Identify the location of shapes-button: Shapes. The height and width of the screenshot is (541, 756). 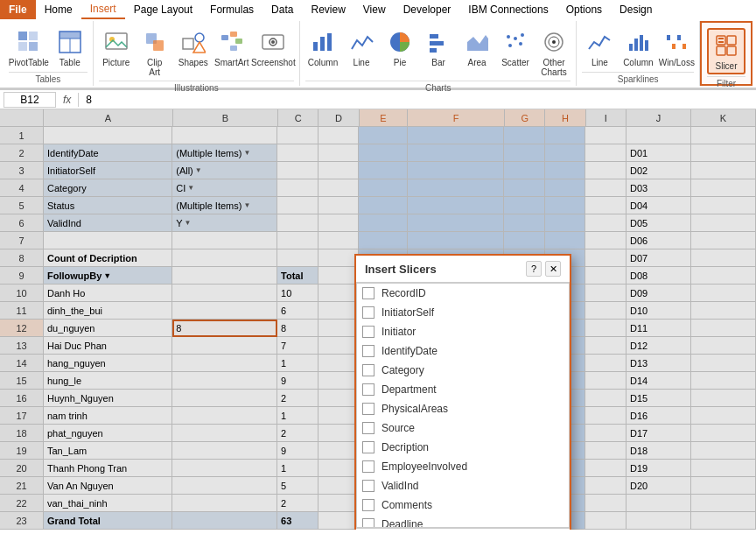
(193, 47).